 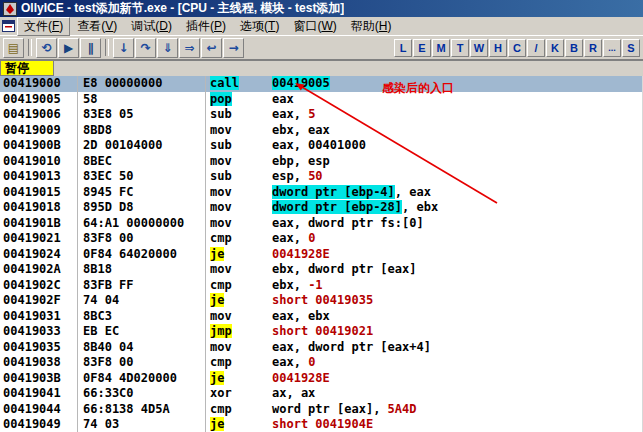 What do you see at coordinates (574, 48) in the screenshot?
I see `pane-button-b: B` at bounding box center [574, 48].